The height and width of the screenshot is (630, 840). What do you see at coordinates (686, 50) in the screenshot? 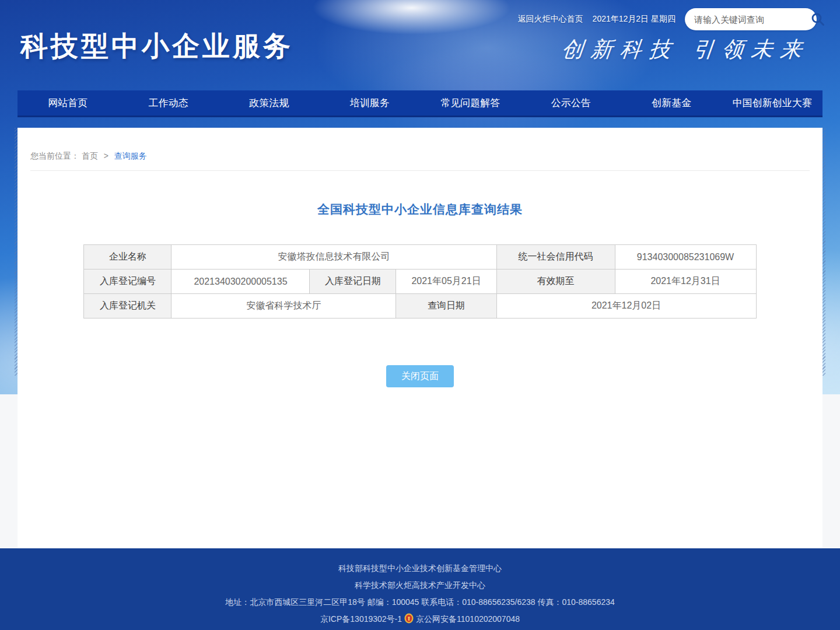
I see `slogan-text: 创新科技 引领未来` at bounding box center [686, 50].